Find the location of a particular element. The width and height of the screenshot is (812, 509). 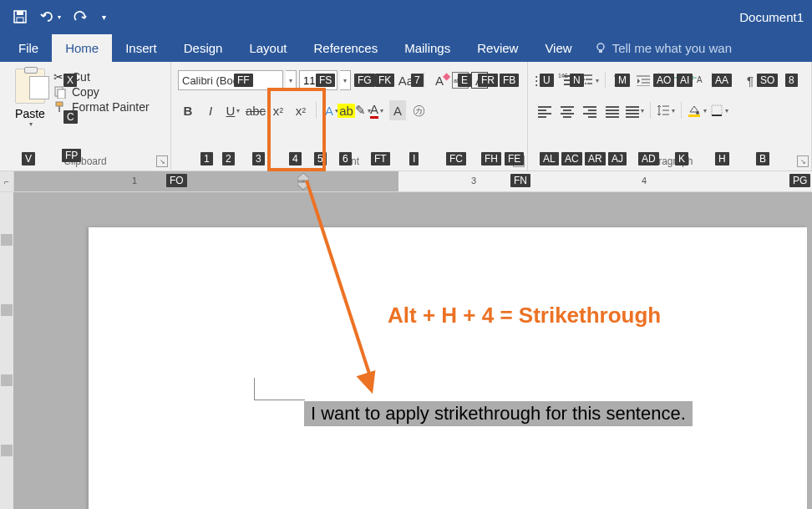

keytip: X is located at coordinates (70, 80).